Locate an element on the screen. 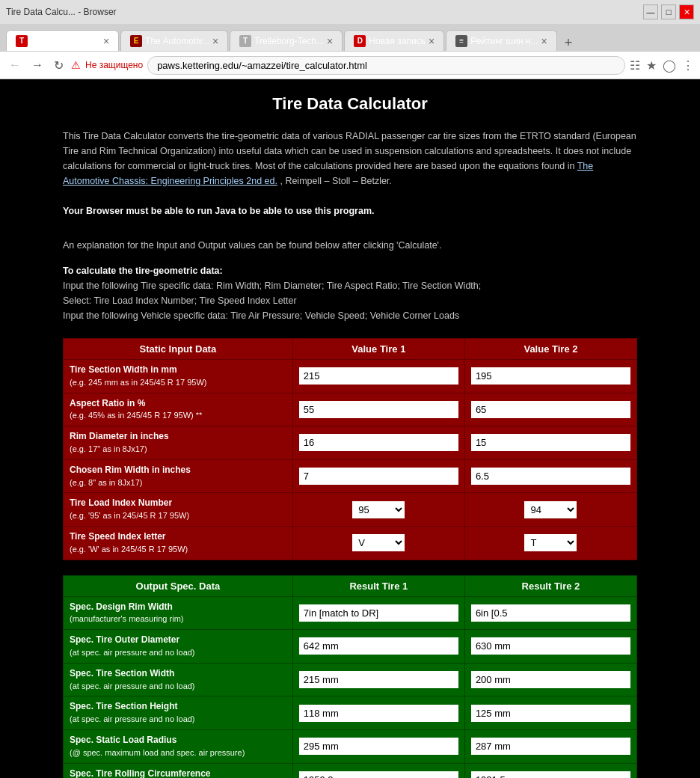 This screenshot has height=778, width=700. tab-favicon: ≡ is located at coordinates (461, 41).